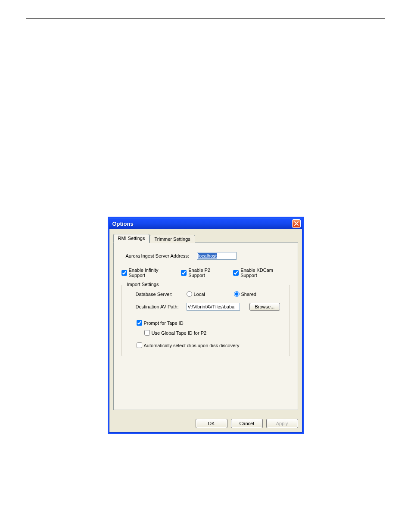 Image resolution: width=411 pixels, height=532 pixels. What do you see at coordinates (172, 239) in the screenshot?
I see `tab-trimmer-settings: Trimmer Settings` at bounding box center [172, 239].